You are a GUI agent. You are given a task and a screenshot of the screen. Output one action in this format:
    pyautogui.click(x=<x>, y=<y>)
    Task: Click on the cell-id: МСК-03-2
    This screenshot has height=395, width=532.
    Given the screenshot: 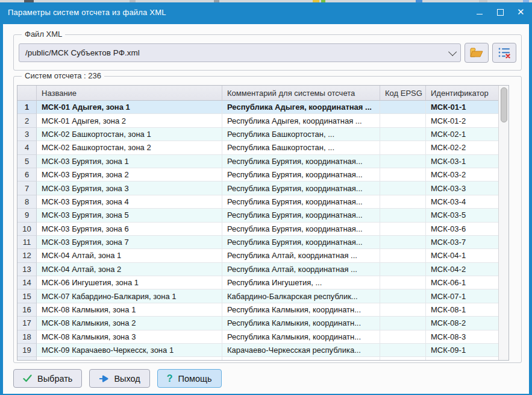 What is the action you would take?
    pyautogui.click(x=462, y=175)
    